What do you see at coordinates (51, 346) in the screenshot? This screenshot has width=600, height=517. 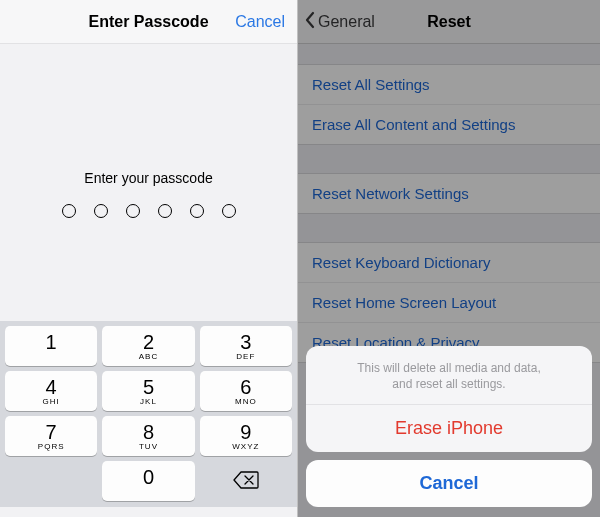 I see `key-1: 1` at bounding box center [51, 346].